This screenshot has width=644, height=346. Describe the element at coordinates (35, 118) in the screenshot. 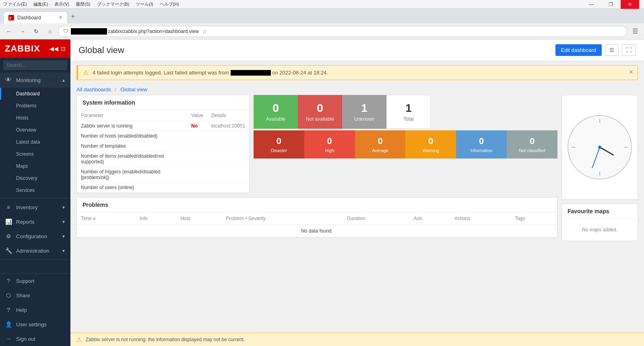

I see `sidebar-sub-hosts: Hosts` at that location.